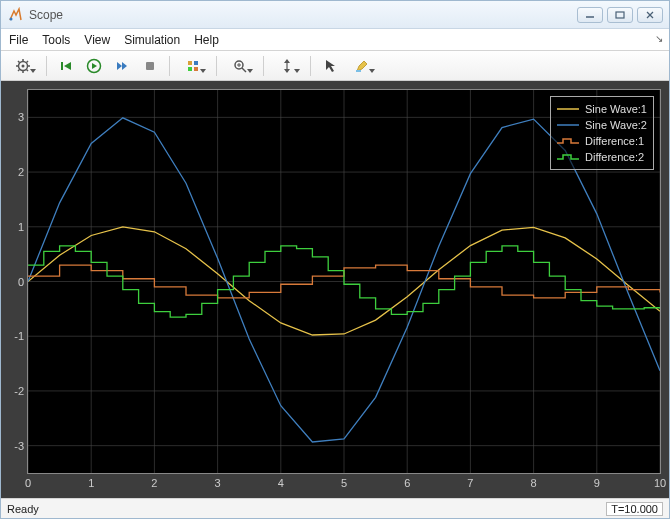 The image size is (670, 519). Describe the element at coordinates (154, 483) in the screenshot. I see `xtick-label: 2` at that location.